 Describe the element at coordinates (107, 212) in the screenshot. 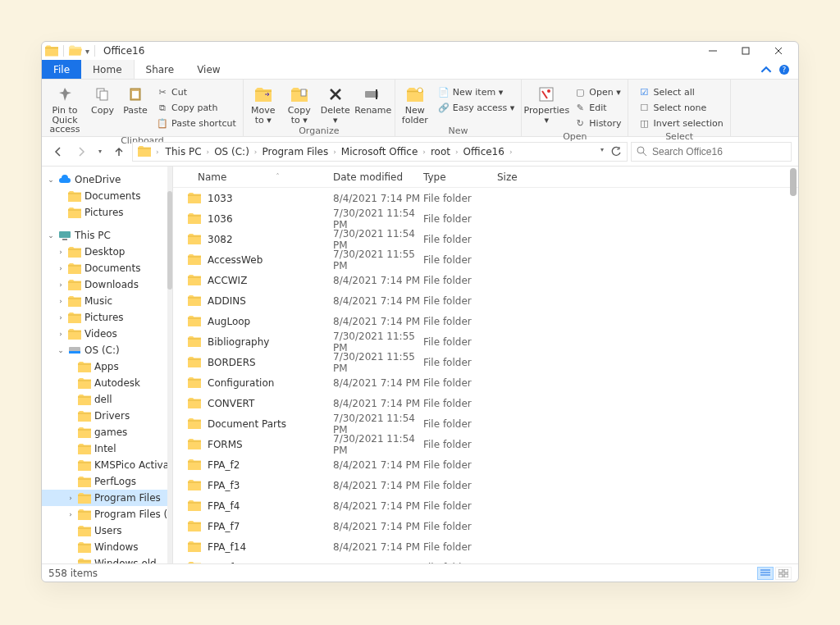

I see `tree-item: Pictures` at that location.